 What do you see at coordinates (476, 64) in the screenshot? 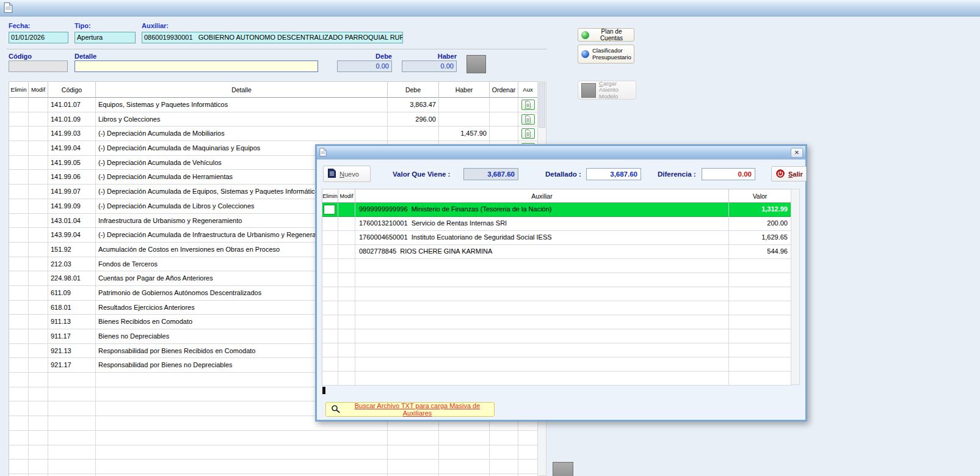
I see `add-entry-button` at bounding box center [476, 64].